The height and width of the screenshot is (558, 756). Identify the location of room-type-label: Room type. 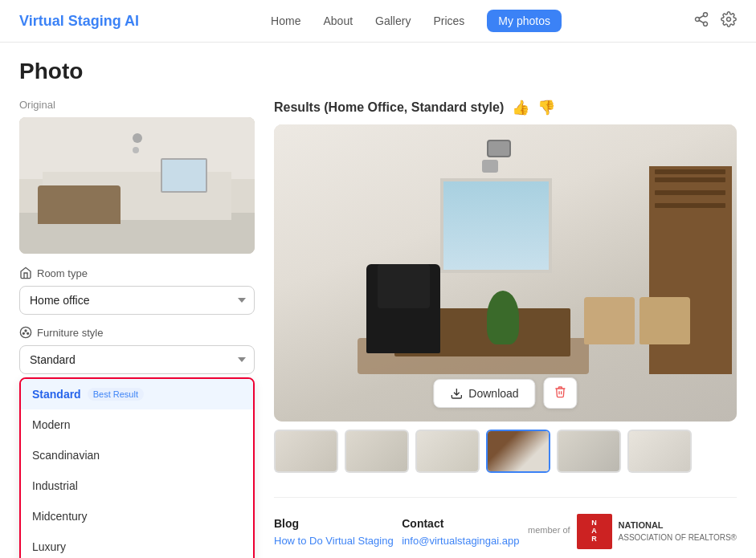
(63, 273).